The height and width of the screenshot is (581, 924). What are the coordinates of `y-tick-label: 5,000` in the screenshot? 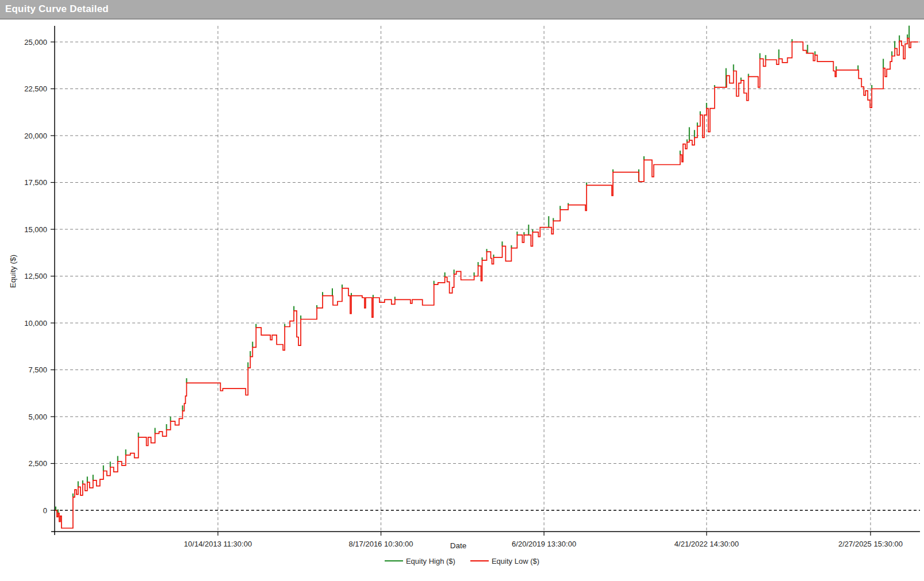 It's located at (38, 417).